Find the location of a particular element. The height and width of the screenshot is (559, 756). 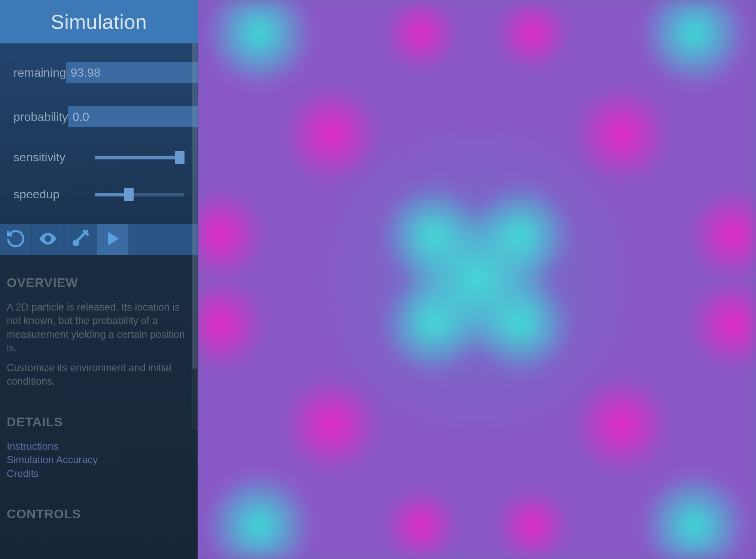

reset-icon is located at coordinates (16, 239).